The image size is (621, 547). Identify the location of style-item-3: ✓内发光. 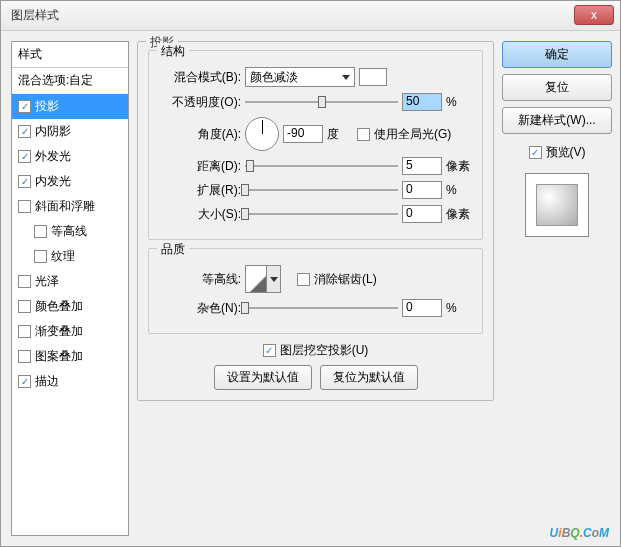
(70, 182).